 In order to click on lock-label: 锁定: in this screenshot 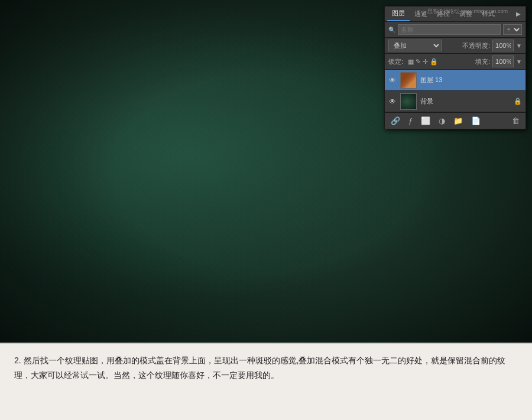, I will do `click(396, 61)`.